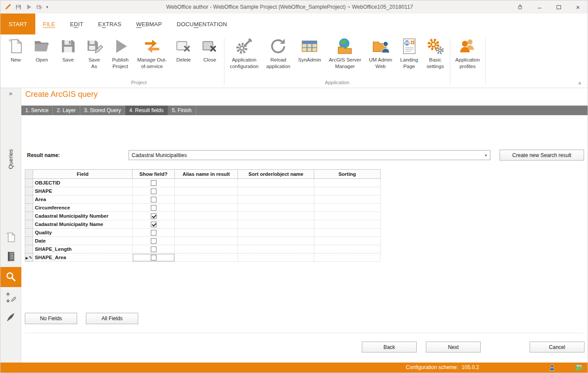 The height and width of the screenshot is (373, 588). Describe the element at coordinates (29, 7) in the screenshot. I see `qat-publish-play-icon` at that location.